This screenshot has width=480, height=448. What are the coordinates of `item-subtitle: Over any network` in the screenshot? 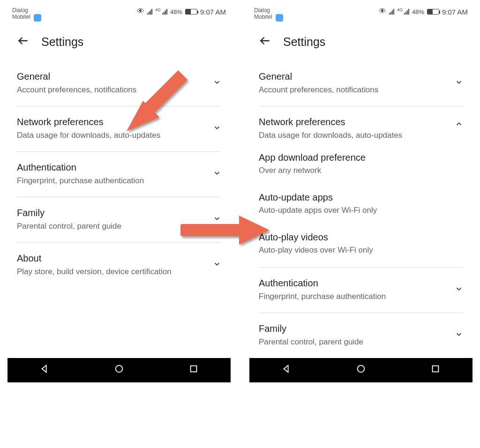 It's located at (352, 171).